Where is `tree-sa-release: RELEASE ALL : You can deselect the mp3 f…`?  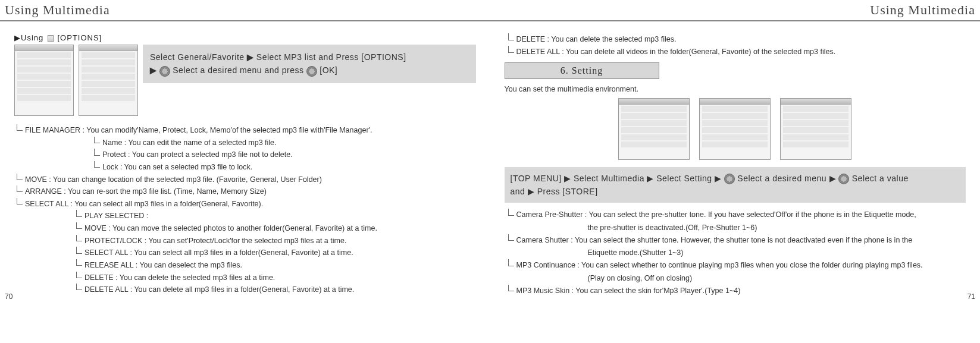
tree-sa-release: RELEASE ALL : You can deselect the mp3 f… is located at coordinates (275, 265).